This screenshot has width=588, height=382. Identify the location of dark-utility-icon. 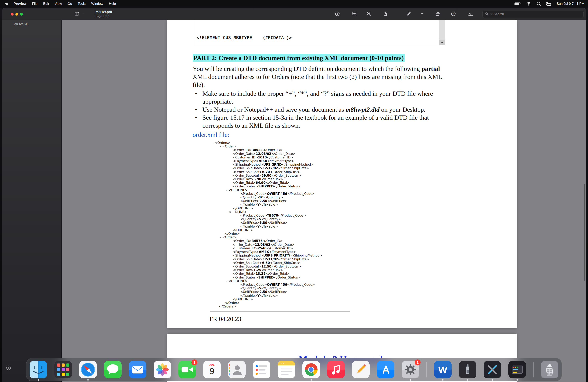
(467, 370).